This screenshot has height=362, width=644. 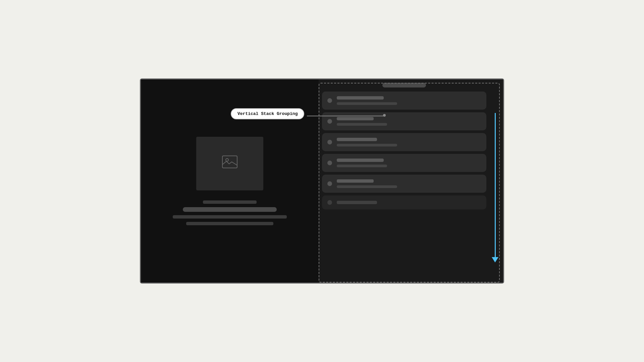 I want to click on tooltip-connector, so click(x=345, y=116).